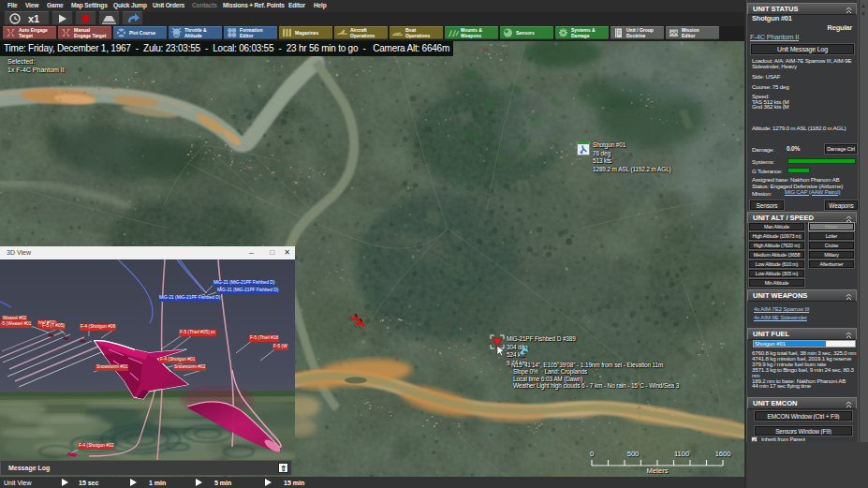 This screenshot has width=868, height=488. What do you see at coordinates (657, 470) in the screenshot?
I see `svg-text: Meters` at bounding box center [657, 470].